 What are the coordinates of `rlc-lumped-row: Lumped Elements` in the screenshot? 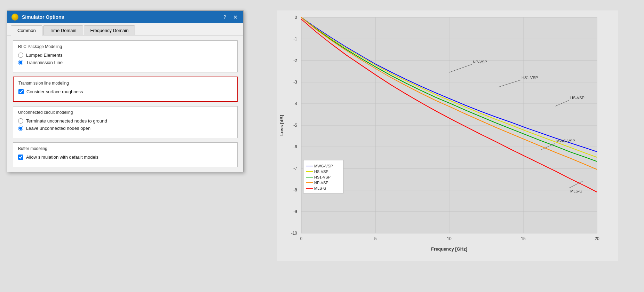 It's located at (125, 55).